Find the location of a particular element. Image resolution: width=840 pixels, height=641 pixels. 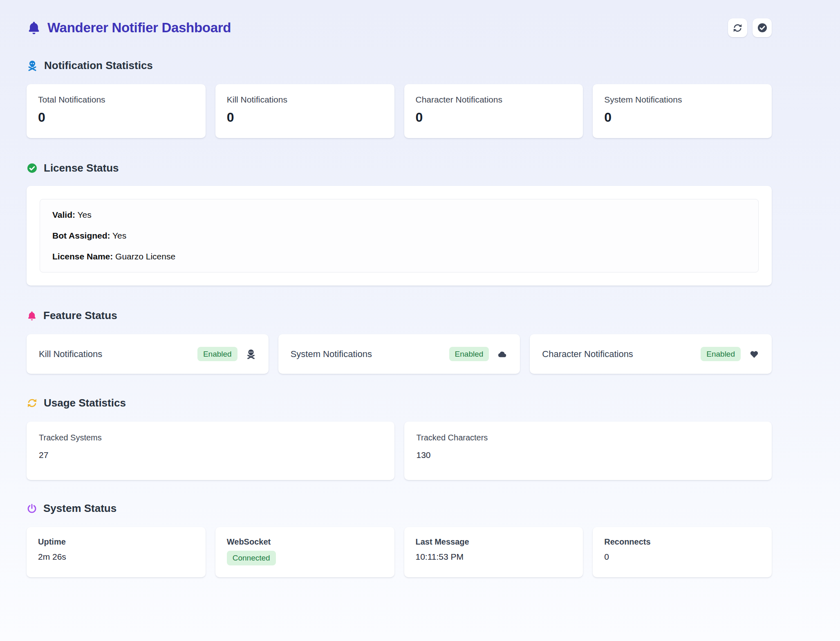

system-card-label: WebSocket is located at coordinates (305, 542).